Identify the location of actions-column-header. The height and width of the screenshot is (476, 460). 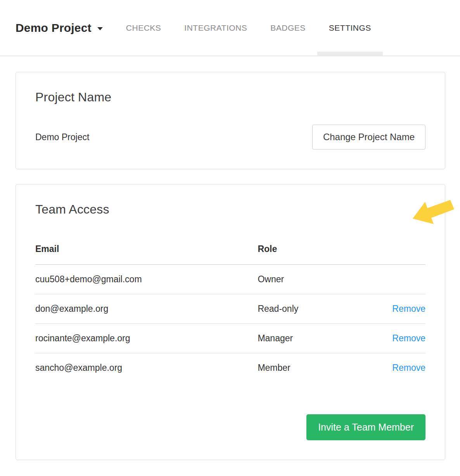
(402, 249).